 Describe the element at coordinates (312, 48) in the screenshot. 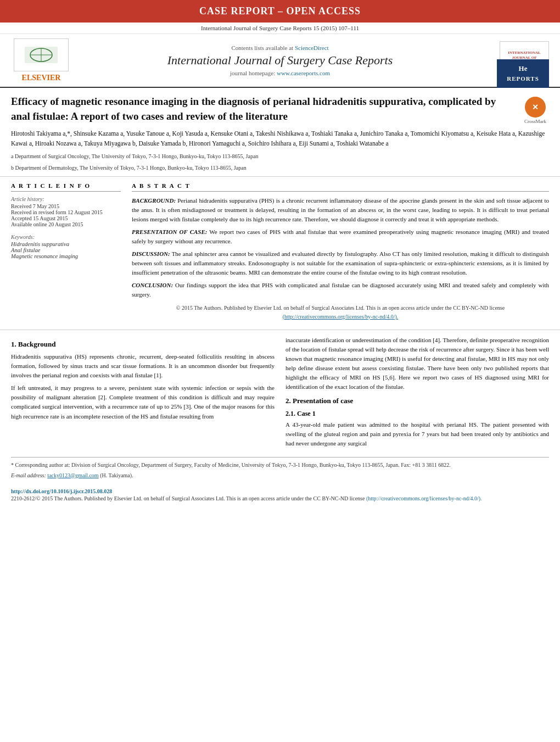

I see `science-direct-link: ScienceDirect` at that location.